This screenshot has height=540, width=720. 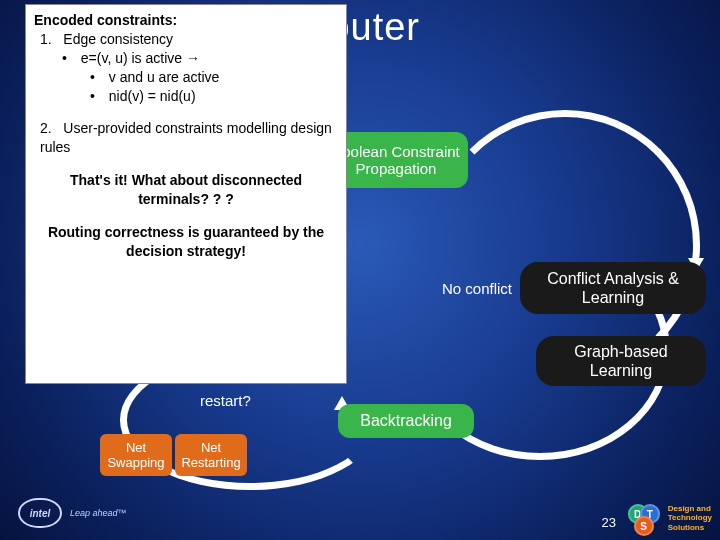 What do you see at coordinates (186, 58) in the screenshot?
I see `callout-item-1a: e=(v, u) is active →` at bounding box center [186, 58].